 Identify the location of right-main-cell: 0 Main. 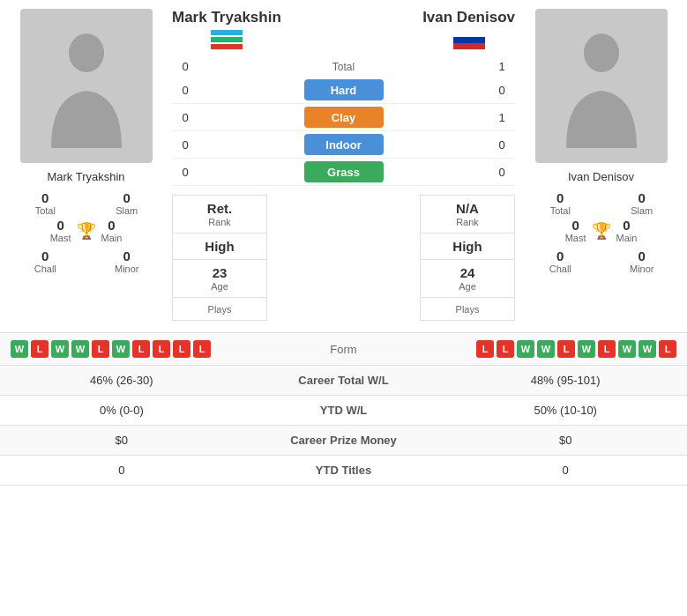
(627, 231).